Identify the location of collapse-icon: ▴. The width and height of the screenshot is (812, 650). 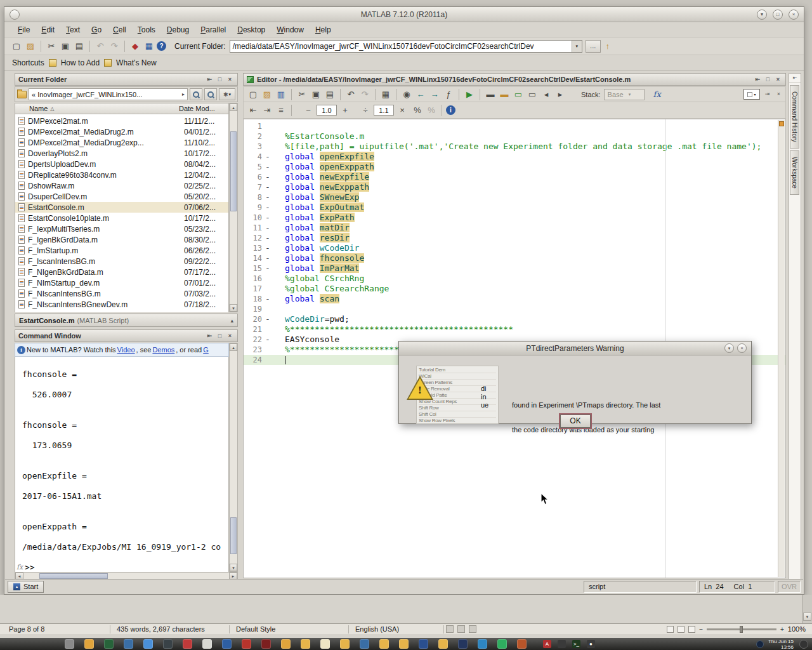
(232, 321).